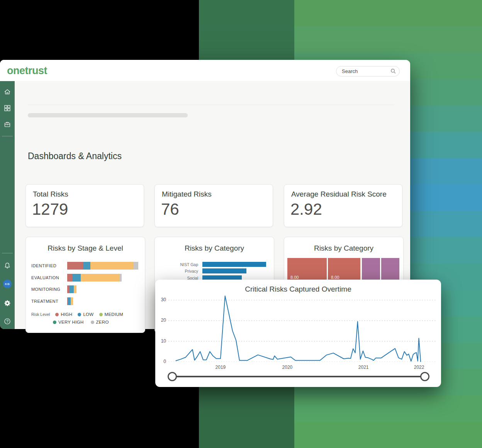 Image resolution: width=482 pixels, height=448 pixels. Describe the element at coordinates (66, 314) in the screenshot. I see `legend-item-label: HIGH` at that location.